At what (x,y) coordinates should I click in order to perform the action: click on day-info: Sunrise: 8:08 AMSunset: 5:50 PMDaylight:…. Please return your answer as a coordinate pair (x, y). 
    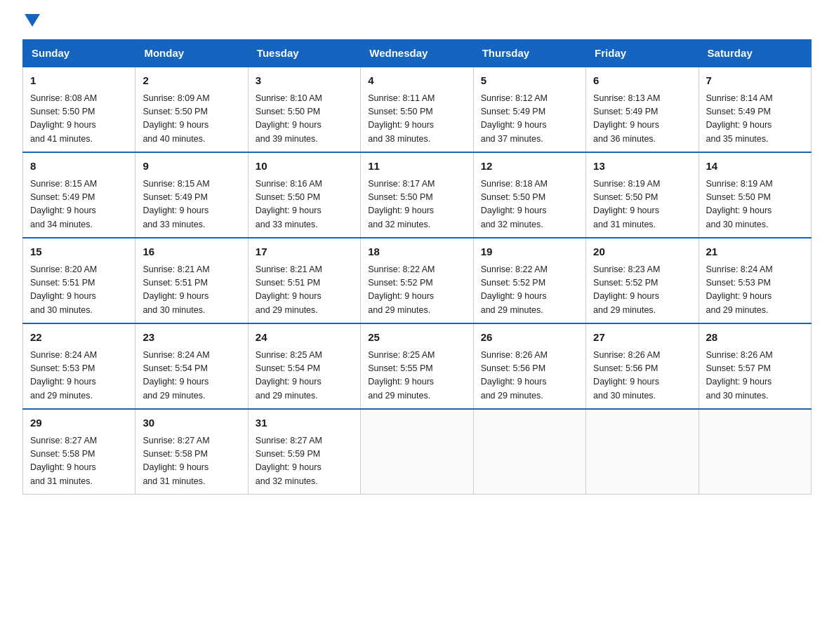
    Looking at the image, I should click on (79, 119).